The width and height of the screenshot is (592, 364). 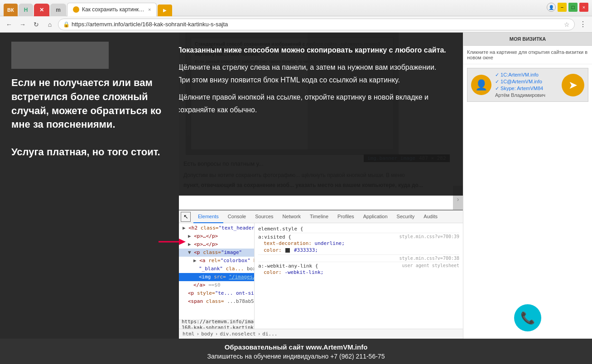 I want to click on overlay-line1: Показанным ниже способом можно скопирова…, so click(x=314, y=50).